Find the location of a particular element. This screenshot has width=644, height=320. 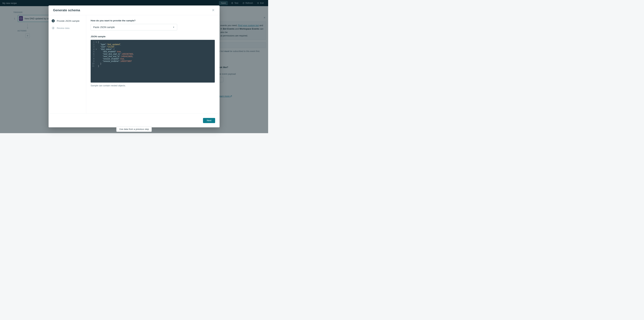

use-previous-step-pill: Use data from a previous step is located at coordinates (134, 129).